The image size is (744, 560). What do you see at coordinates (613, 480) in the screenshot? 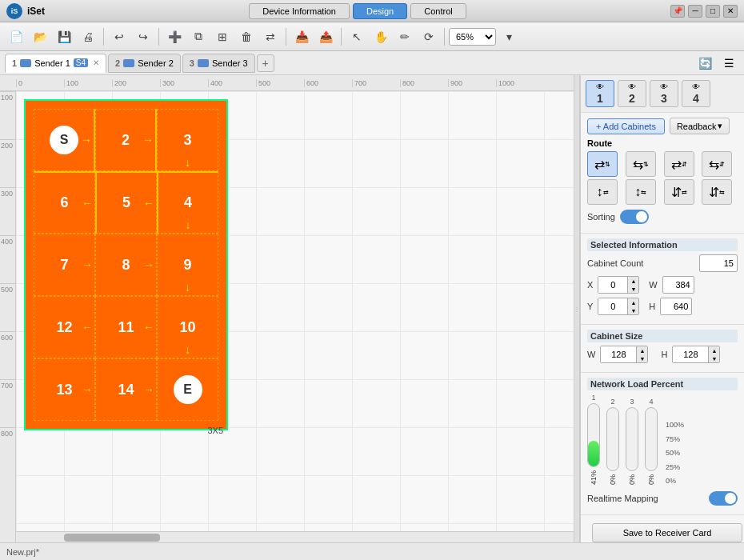
I see `load-bar-2-label: 0%` at bounding box center [613, 480].